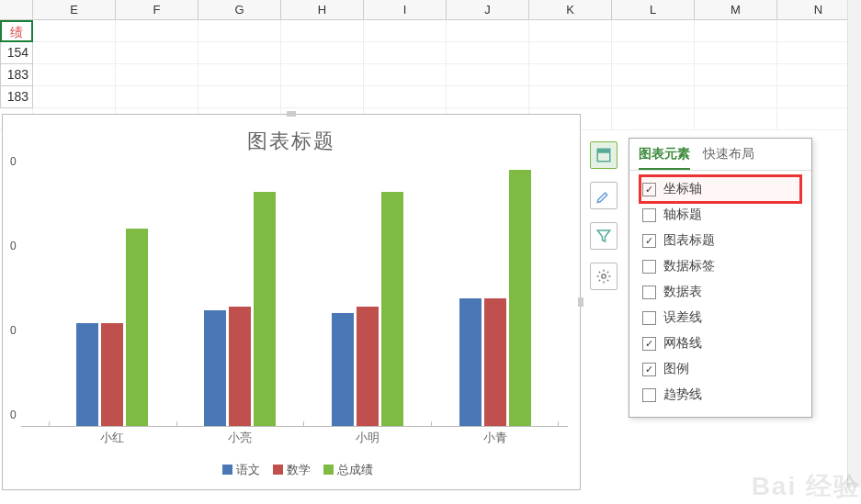 This screenshot has width=861, height=504. What do you see at coordinates (729, 158) in the screenshot?
I see `tab-快速布局: 快速布局` at bounding box center [729, 158].